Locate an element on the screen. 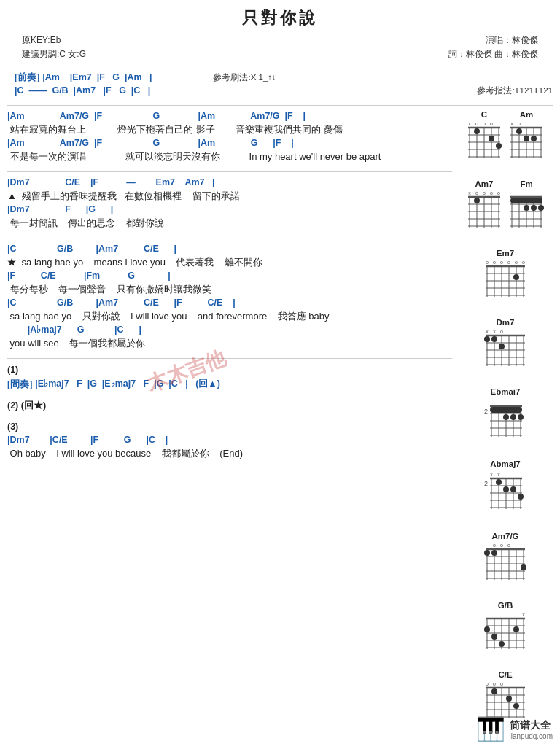  chord-Fm: Fm is located at coordinates (526, 206).